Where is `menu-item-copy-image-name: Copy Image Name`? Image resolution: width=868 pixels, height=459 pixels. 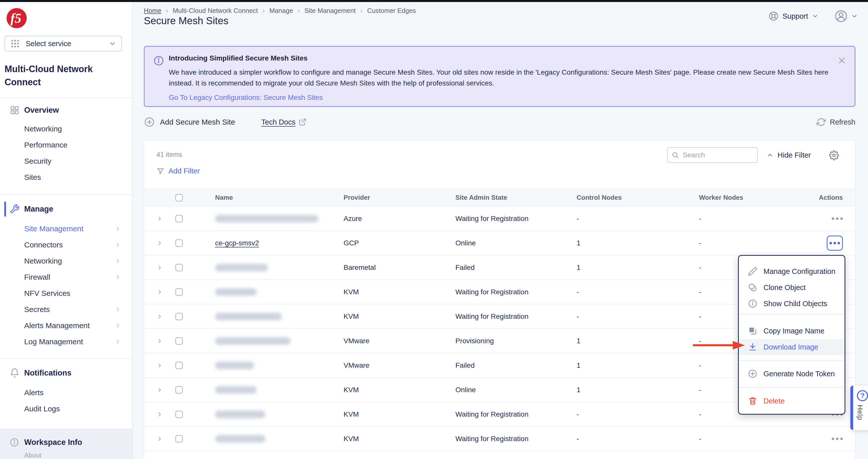 menu-item-copy-image-name: Copy Image Name is located at coordinates (792, 331).